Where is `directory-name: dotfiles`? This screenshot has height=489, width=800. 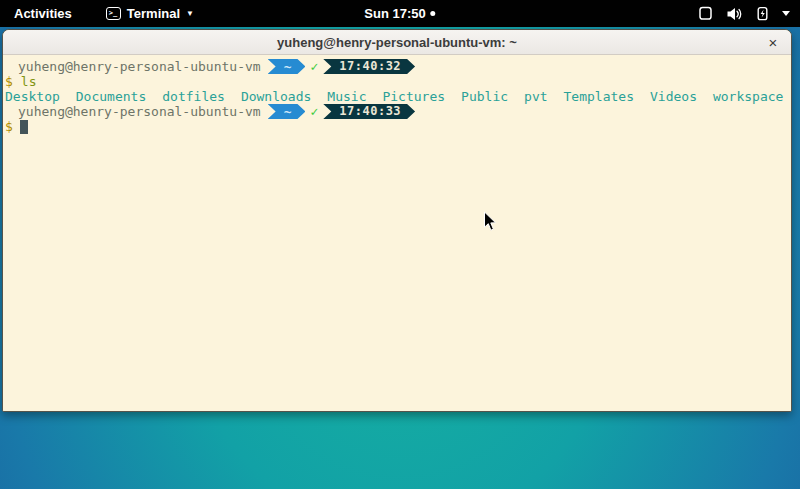
directory-name: dotfiles is located at coordinates (194, 96).